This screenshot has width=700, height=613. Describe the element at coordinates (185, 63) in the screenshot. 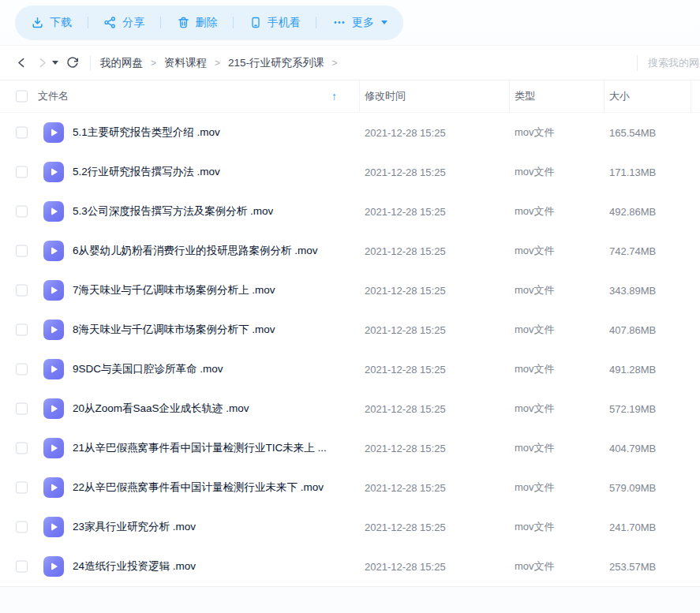

I see `breadcrumb-item: 资料课程` at that location.